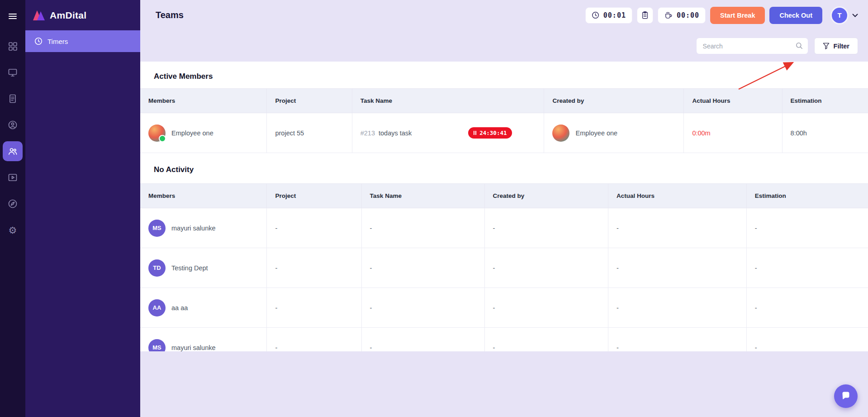  What do you see at coordinates (855, 15) in the screenshot?
I see `chevron-down-icon` at bounding box center [855, 15].